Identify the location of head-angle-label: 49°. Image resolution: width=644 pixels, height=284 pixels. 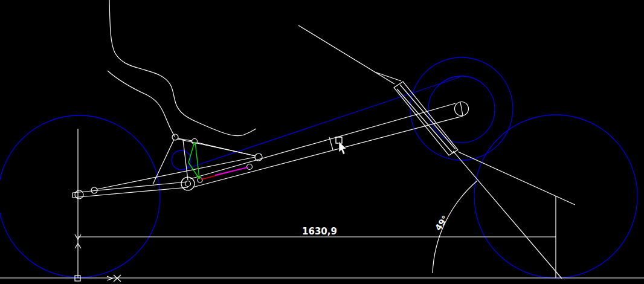
(442, 224).